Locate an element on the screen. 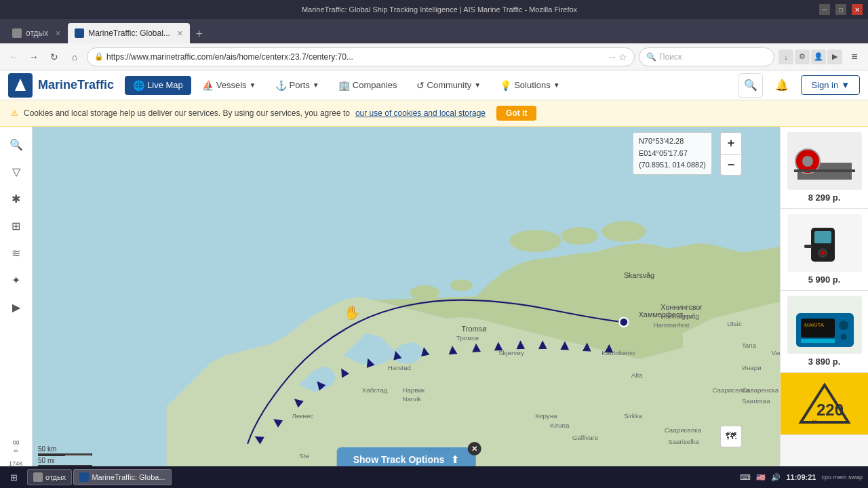 This screenshot has height=488, width=868. svg-text: Кирк is located at coordinates (686, 316).